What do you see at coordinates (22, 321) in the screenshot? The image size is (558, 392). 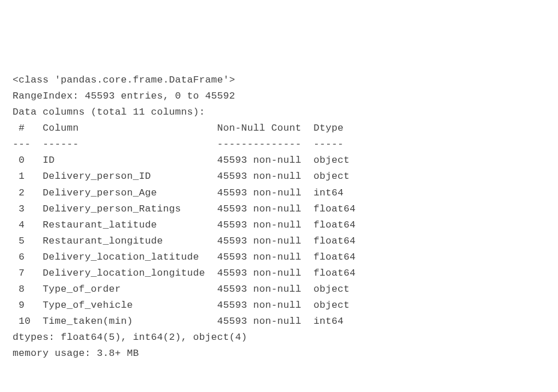 I see `row-idx: 10` at bounding box center [22, 321].